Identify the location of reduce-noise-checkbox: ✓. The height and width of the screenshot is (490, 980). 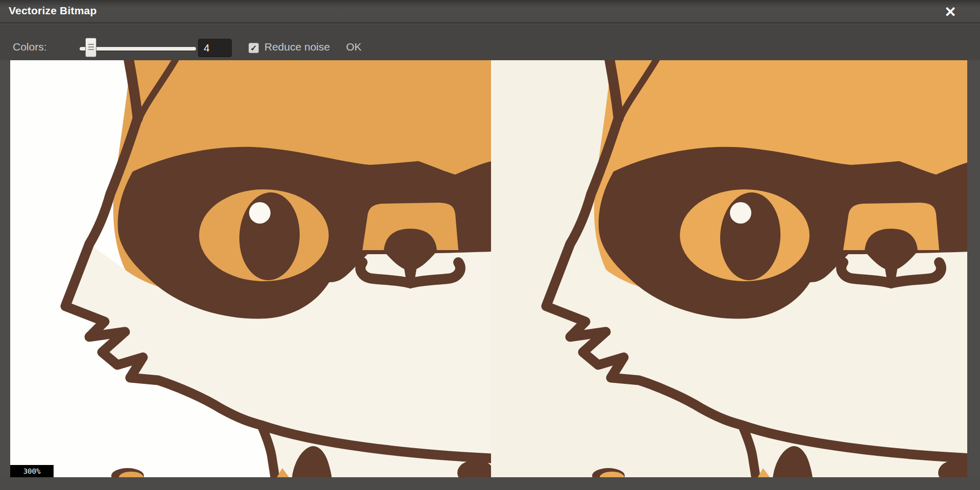
(254, 48).